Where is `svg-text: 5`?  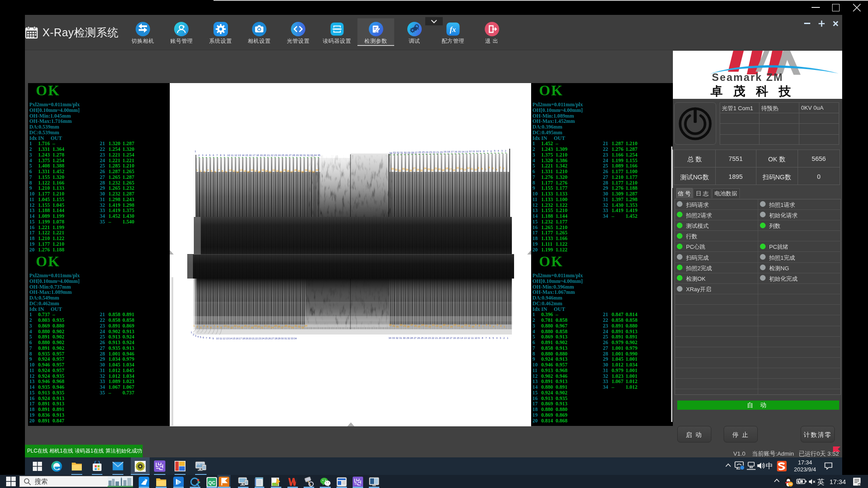 svg-text: 5 is located at coordinates (207, 327).